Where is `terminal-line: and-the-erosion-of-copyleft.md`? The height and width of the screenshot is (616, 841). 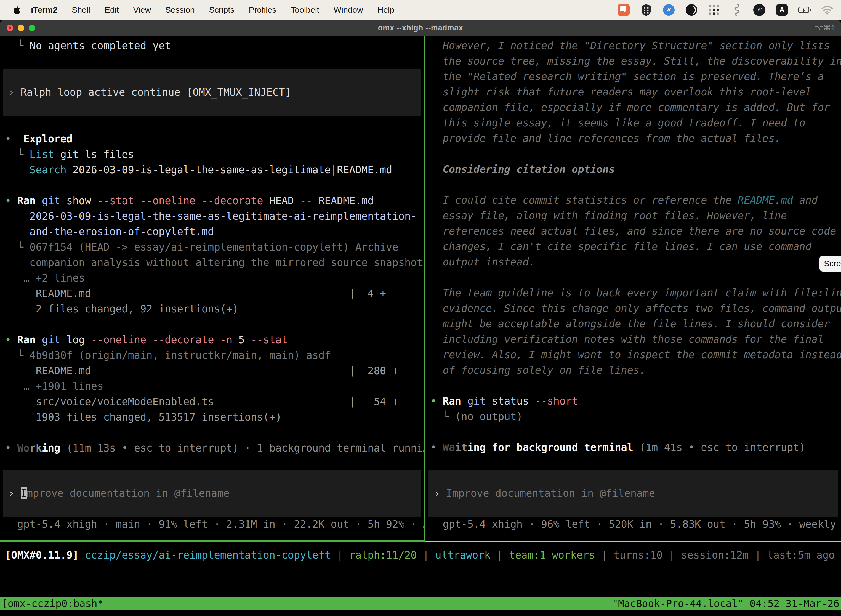
terminal-line: and-the-erosion-of-copyleft.md is located at coordinates (212, 232).